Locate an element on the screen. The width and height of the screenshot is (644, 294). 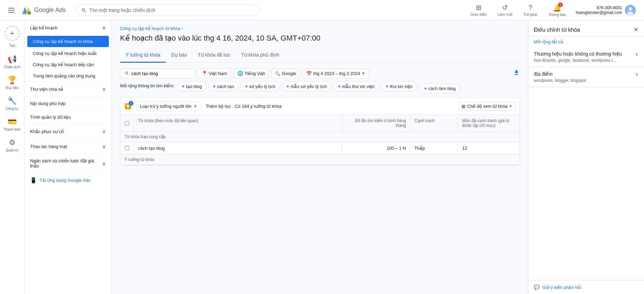
sidebar-section-header-thu-vien-chia-se: Thư viện chia sẻ ∨ is located at coordinates (68, 89).